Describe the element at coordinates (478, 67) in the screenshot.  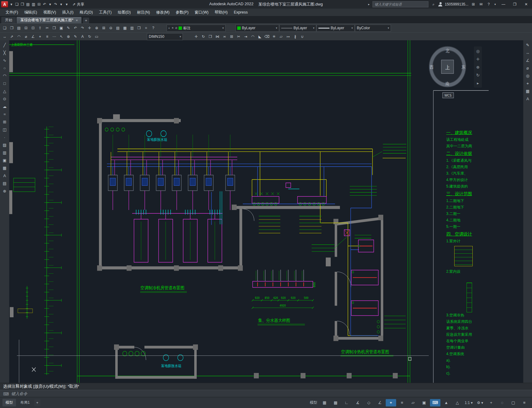
I see `zoom-icon: ⊕` at that location.